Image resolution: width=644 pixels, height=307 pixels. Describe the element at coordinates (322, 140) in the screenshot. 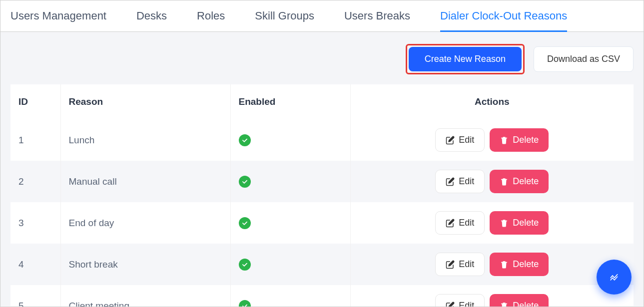

I see `table-row: 1LunchEditDelete` at that location.